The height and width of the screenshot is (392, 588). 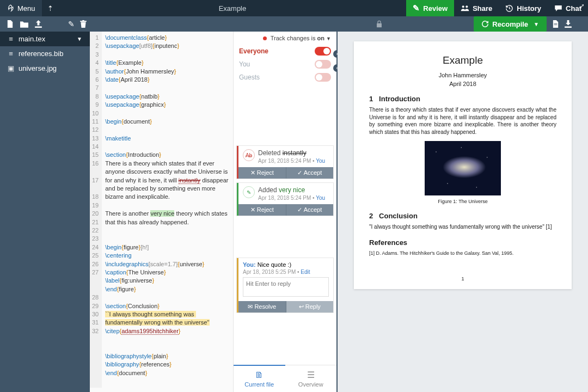 I want to click on review-button: ✎ Review, so click(x=430, y=8).